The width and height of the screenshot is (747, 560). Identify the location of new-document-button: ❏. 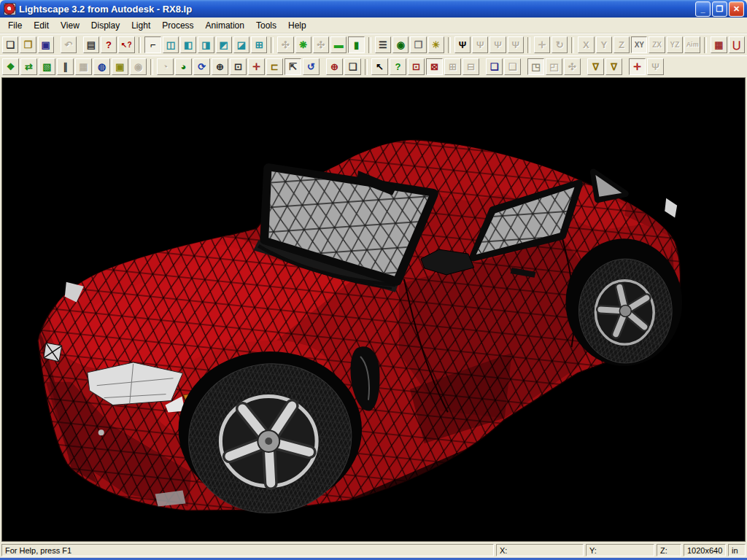
(10, 45).